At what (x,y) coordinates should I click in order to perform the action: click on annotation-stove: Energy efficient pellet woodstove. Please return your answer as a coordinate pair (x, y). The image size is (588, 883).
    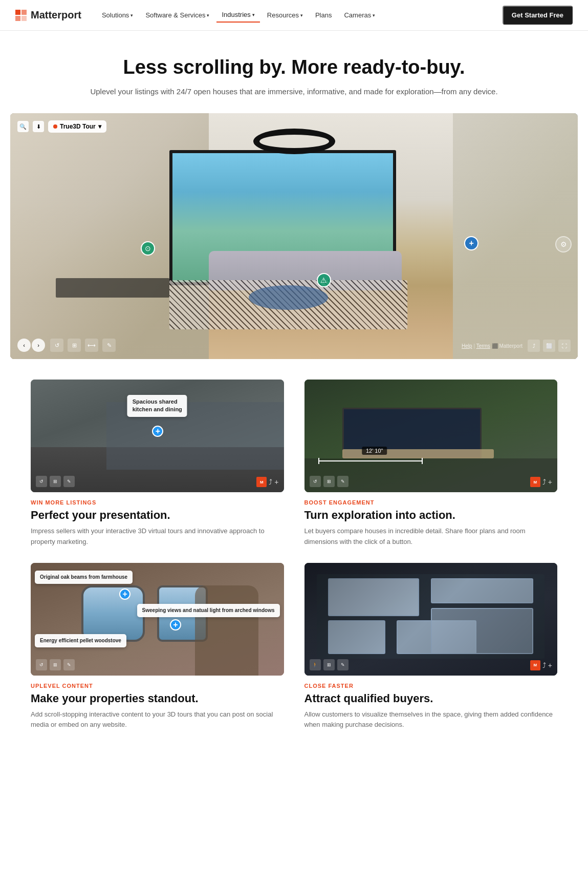
    Looking at the image, I should click on (81, 641).